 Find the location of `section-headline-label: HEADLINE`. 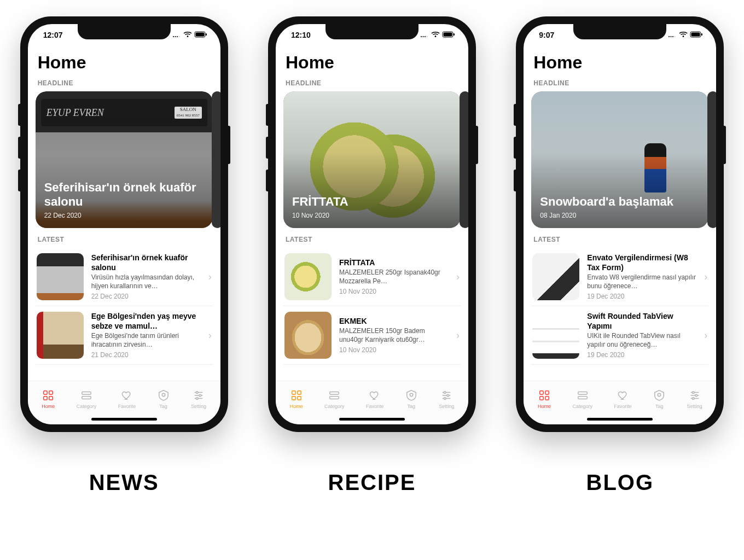

section-headline-label: HEADLINE is located at coordinates (124, 84).